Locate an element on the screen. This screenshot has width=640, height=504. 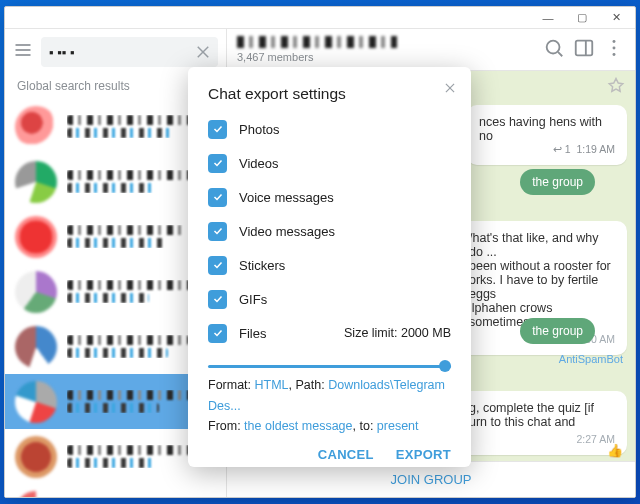
option-video-messages: Video messages is located at coordinates (330, 231).